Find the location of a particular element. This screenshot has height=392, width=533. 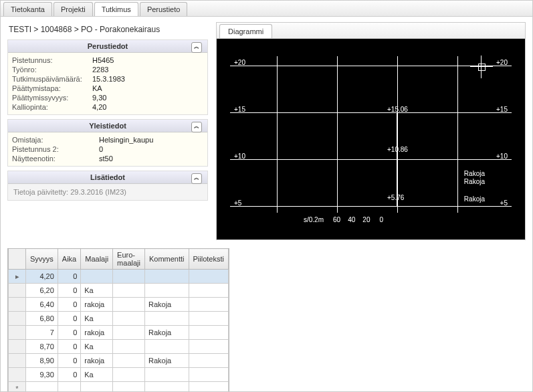

cell: 4,20 is located at coordinates (42, 277).